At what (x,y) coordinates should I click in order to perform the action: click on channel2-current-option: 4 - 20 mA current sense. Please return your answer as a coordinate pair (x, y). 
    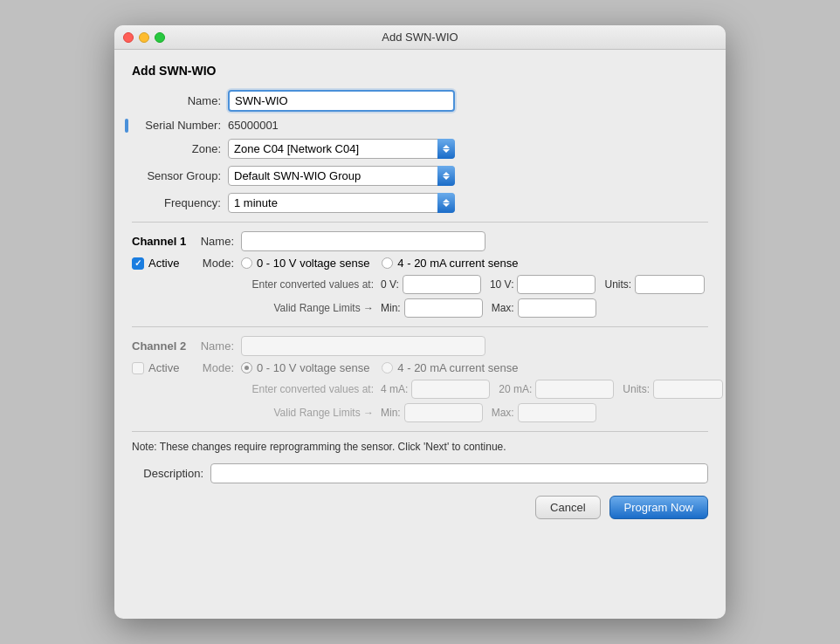
    Looking at the image, I should click on (450, 368).